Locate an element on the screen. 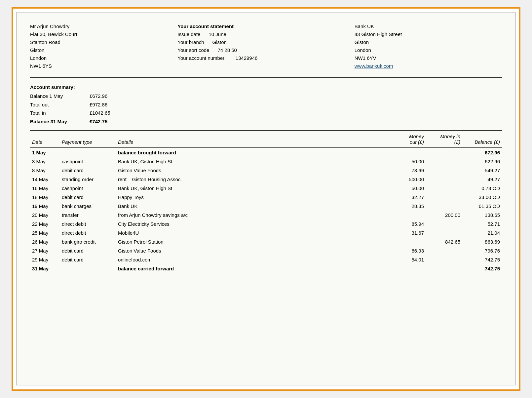 The image size is (532, 398). cell-payment: bank giro credit is located at coordinates (88, 242).